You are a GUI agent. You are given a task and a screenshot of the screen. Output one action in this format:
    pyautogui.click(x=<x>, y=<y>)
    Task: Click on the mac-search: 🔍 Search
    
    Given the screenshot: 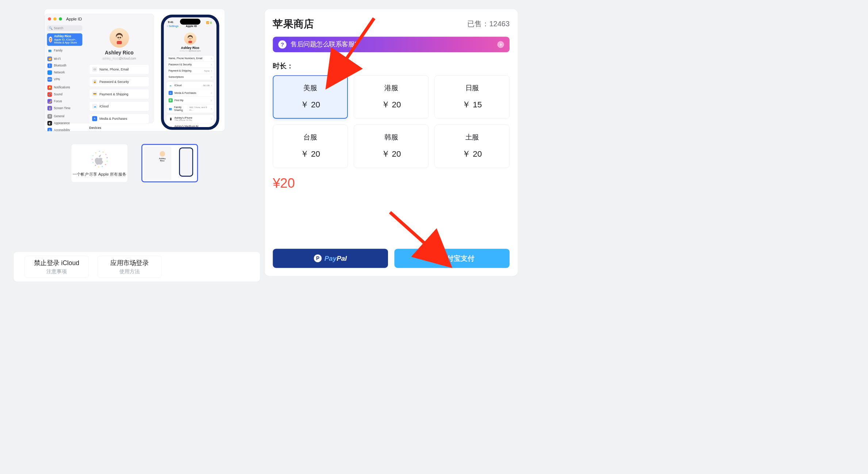 What is the action you would take?
    pyautogui.click(x=65, y=28)
    